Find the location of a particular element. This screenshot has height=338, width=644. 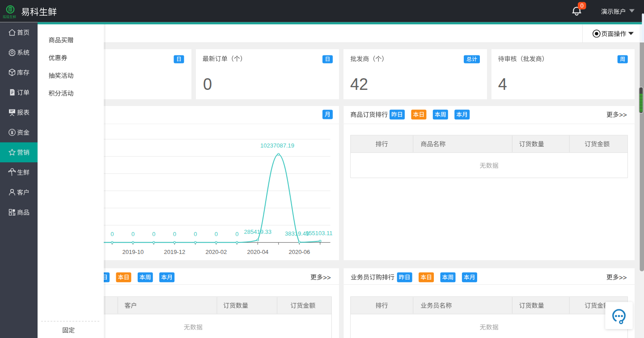

svg-text: 2019-12 is located at coordinates (174, 252).